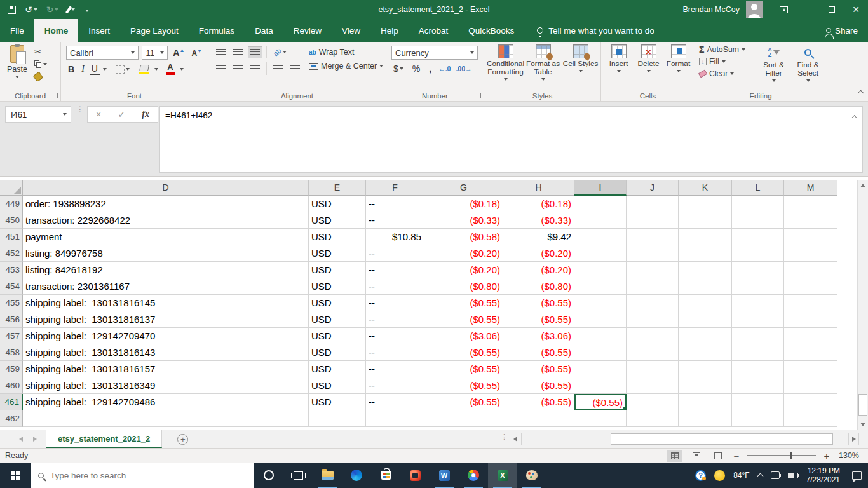 The image size is (868, 488). What do you see at coordinates (464, 69) in the screenshot?
I see `decrease-decimal-button: .00→` at bounding box center [464, 69].